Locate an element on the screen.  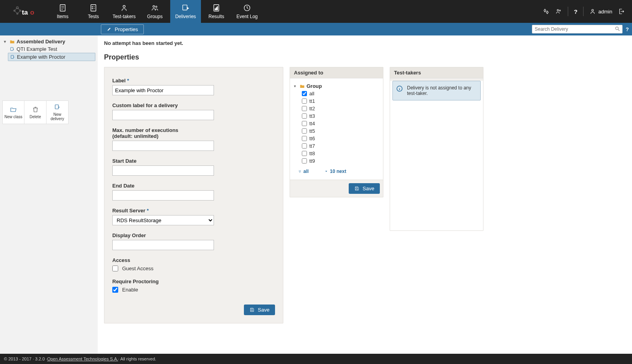
new-class-button: New class is located at coordinates (13, 112).